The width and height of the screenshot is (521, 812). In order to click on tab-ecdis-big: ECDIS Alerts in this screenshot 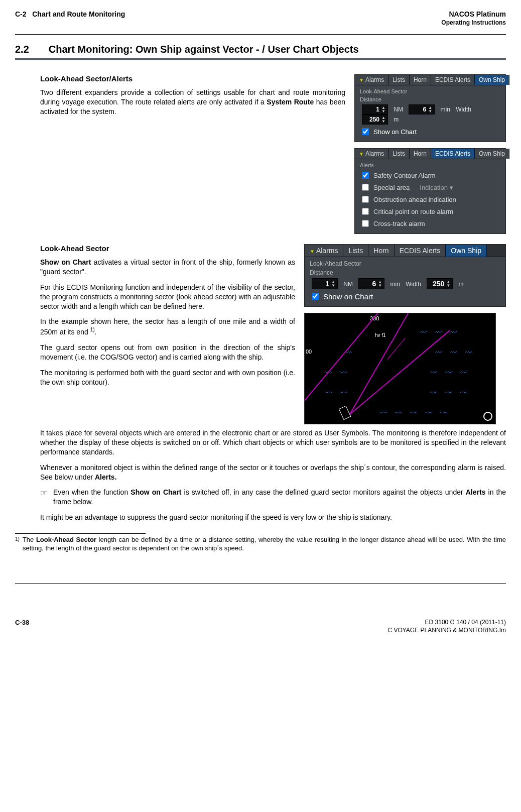, I will do `click(421, 251)`.